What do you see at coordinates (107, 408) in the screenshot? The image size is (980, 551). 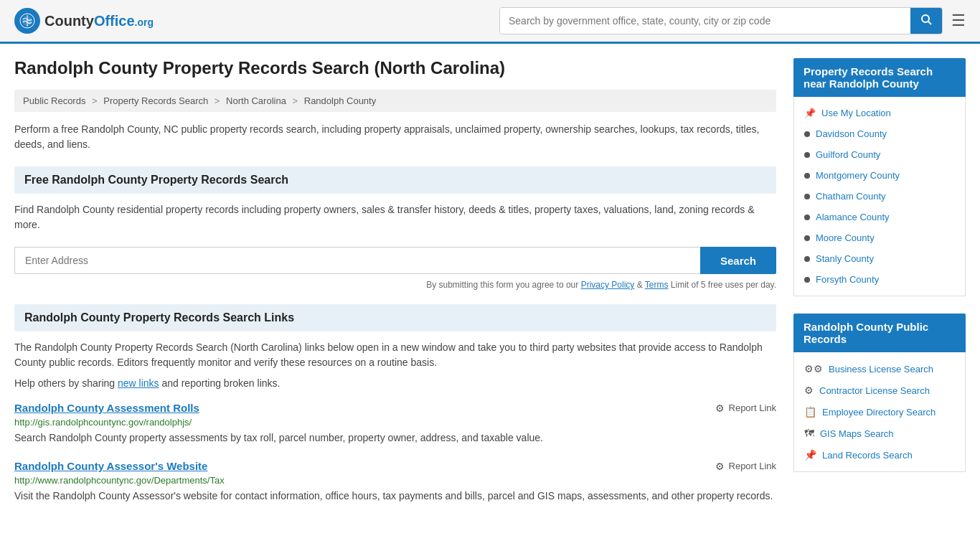 I see `record-title-0: Randolph County Assessment Rolls` at bounding box center [107, 408].